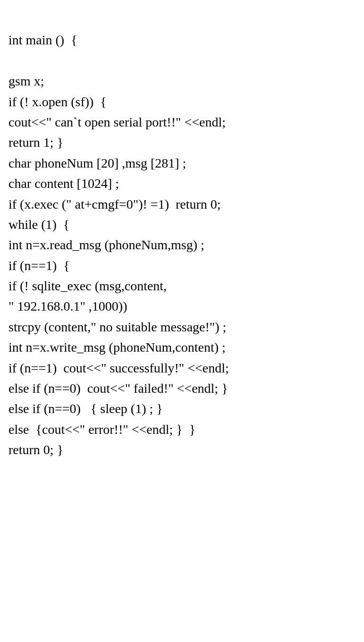 Image resolution: width=364 pixels, height=642 pixels. What do you see at coordinates (182, 60) in the screenshot?
I see `code-line` at bounding box center [182, 60].